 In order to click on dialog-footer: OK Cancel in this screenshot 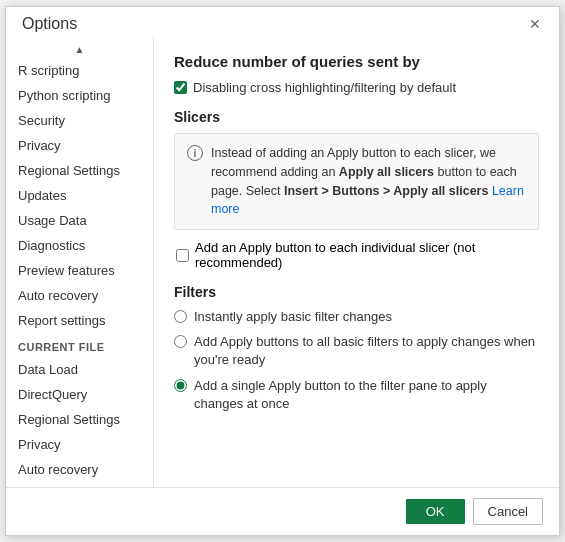, I will do `click(282, 511)`.